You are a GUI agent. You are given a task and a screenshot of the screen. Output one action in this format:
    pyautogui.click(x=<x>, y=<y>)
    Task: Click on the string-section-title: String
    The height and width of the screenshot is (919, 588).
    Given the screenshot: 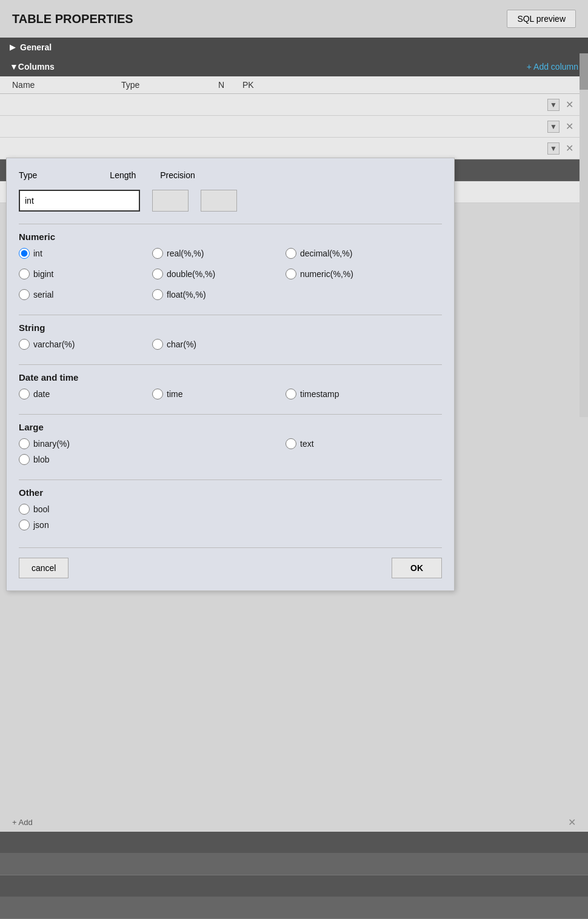 What is the action you would take?
    pyautogui.click(x=230, y=327)
    